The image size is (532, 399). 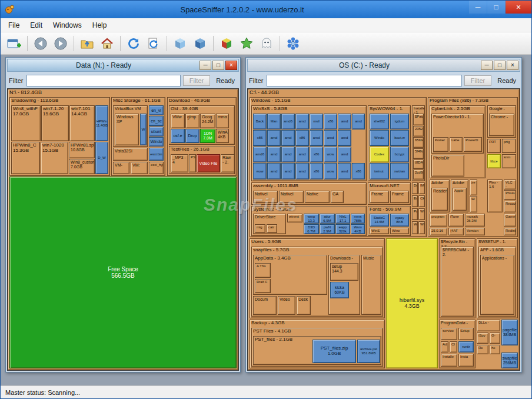 I want to click on treemap-block-re: Re, so click(x=483, y=350).